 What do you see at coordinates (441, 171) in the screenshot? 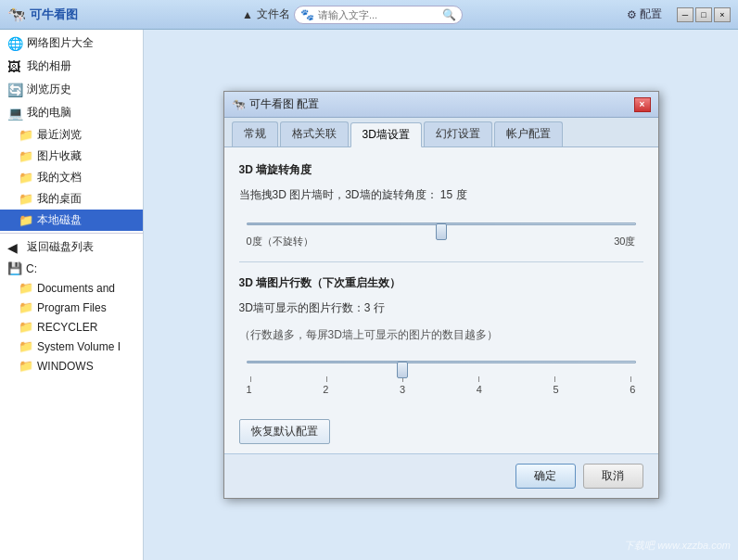
I see `section1-title: 3D 墙旋转角度` at bounding box center [441, 171].